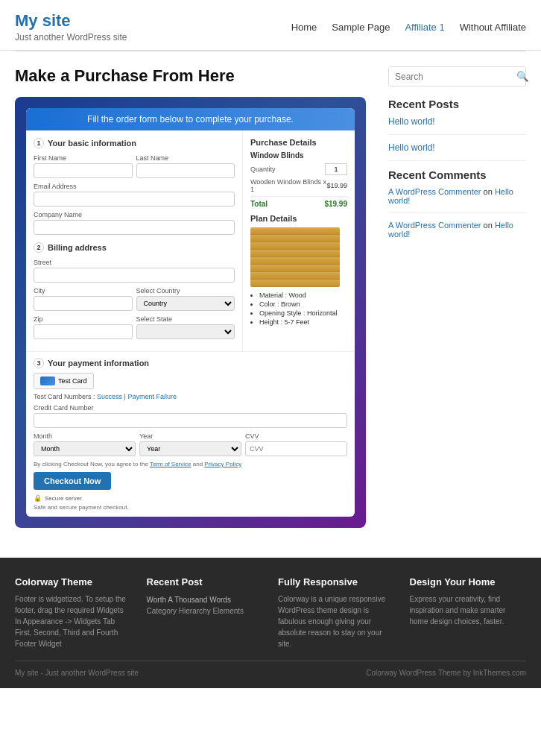 This screenshot has height=756, width=541. I want to click on card-icon, so click(48, 381).